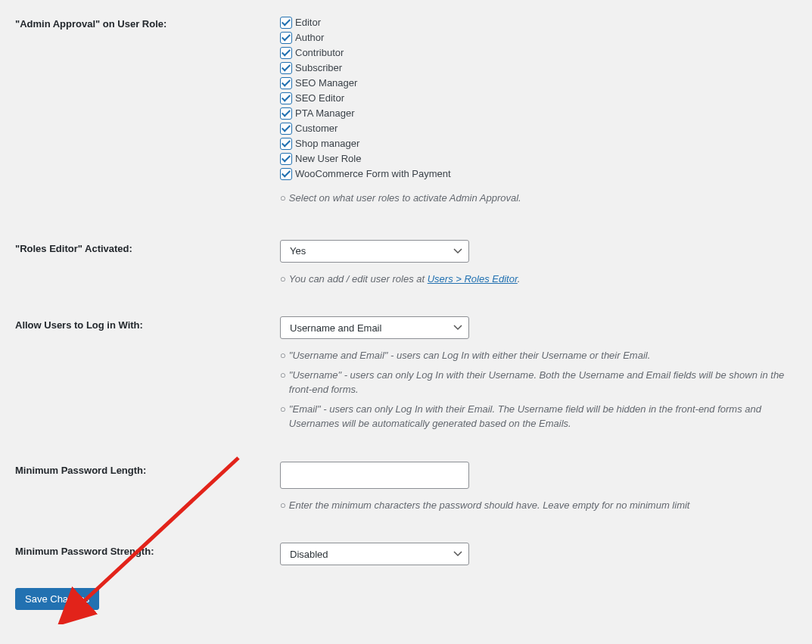 Image resolution: width=812 pixels, height=644 pixels. I want to click on role-checkbox-shop-manager-label: Shop manager, so click(327, 144).